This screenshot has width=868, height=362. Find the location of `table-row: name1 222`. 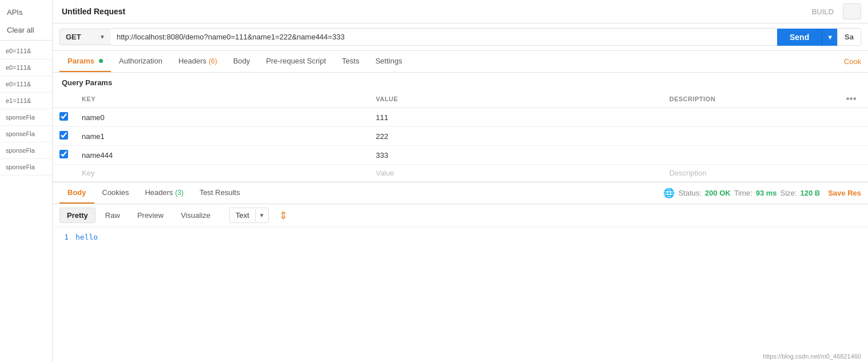

table-row: name1 222 is located at coordinates (460, 136).